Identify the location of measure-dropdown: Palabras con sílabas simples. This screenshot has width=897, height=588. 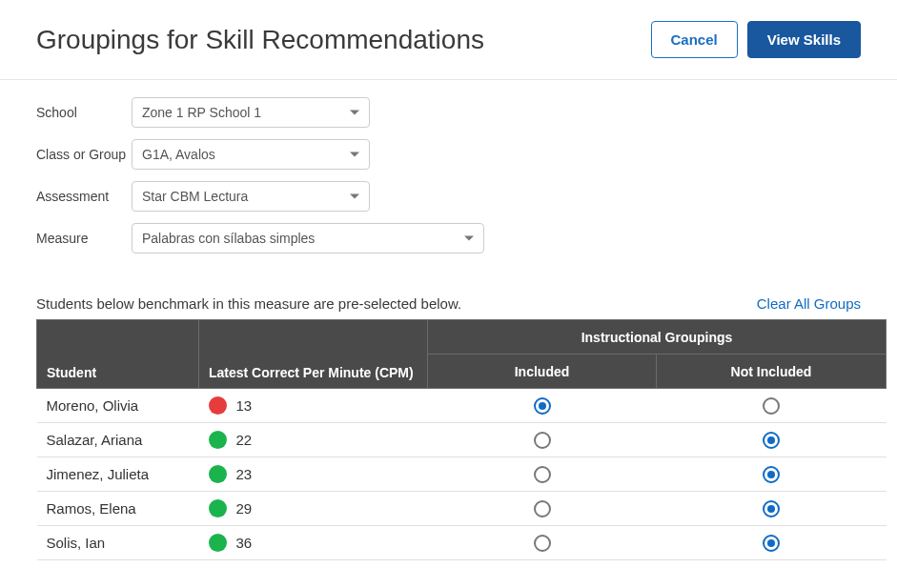
(308, 238).